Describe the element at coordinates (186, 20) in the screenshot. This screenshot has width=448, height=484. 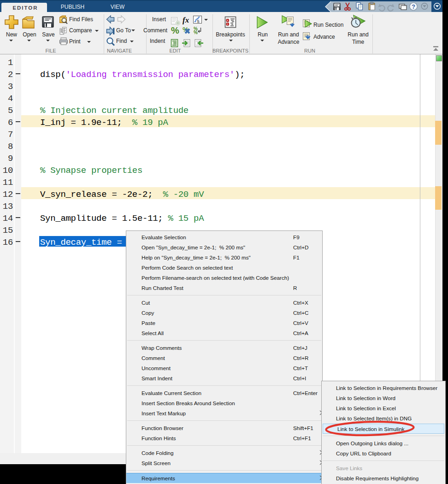
I see `svg-text: fx` at that location.